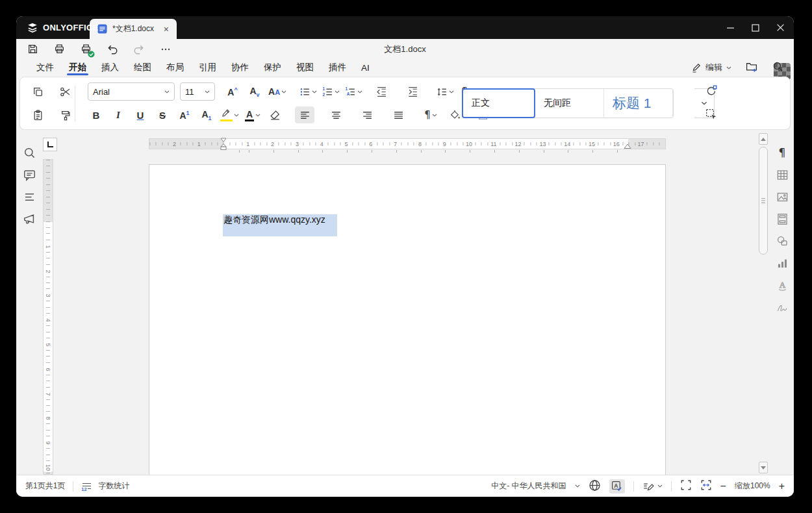 The height and width of the screenshot is (513, 812). I want to click on tab-插入: 插入, so click(110, 68).